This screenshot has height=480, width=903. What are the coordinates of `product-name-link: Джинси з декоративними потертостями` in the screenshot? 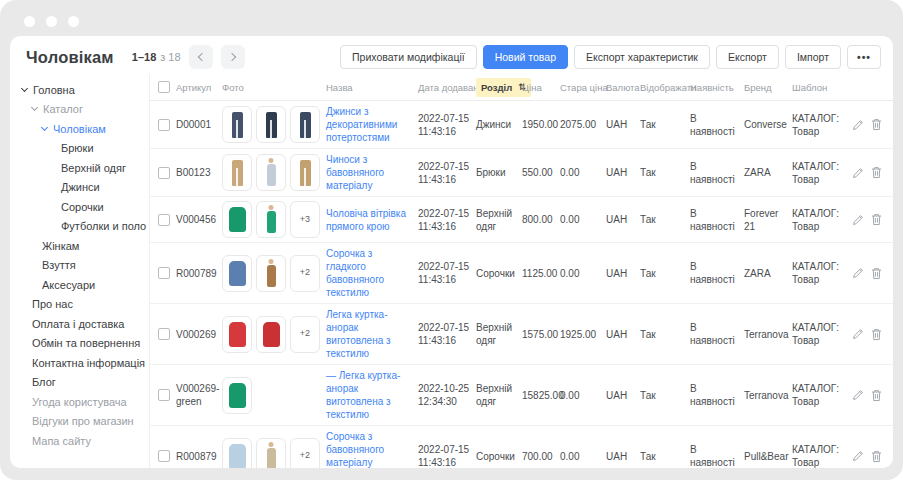 It's located at (362, 124).